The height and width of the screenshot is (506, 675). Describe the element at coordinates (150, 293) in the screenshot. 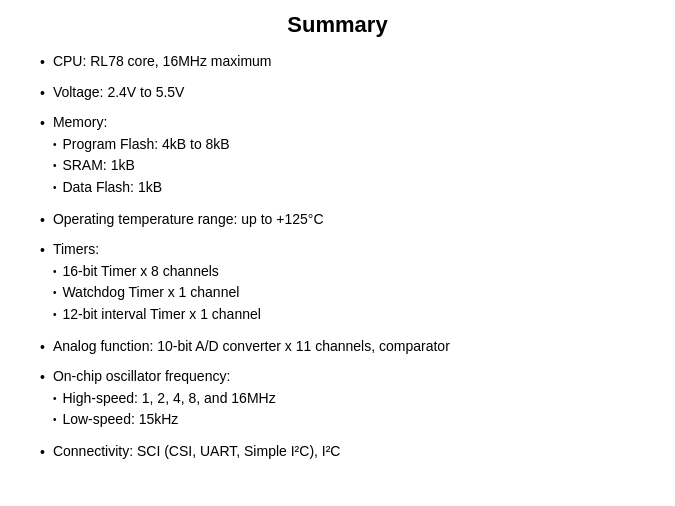

I see `sub-item-text: Watchdog Timer x 1 channel` at that location.